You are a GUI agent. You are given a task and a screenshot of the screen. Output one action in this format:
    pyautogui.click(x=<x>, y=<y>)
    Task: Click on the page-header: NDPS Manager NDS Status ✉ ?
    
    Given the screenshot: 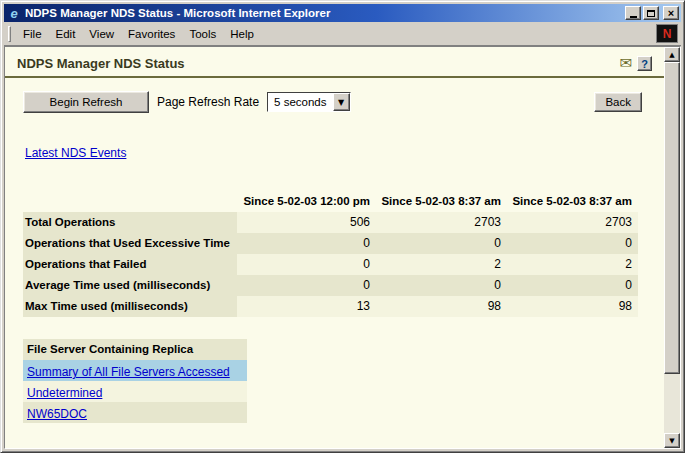 What is the action you would take?
    pyautogui.click(x=334, y=62)
    